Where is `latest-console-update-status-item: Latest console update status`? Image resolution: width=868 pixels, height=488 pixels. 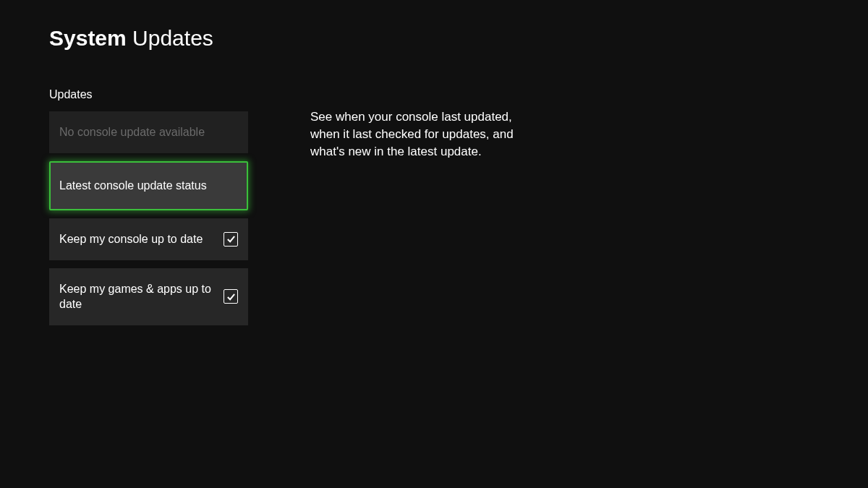
latest-console-update-status-item: Latest console update status is located at coordinates (149, 186).